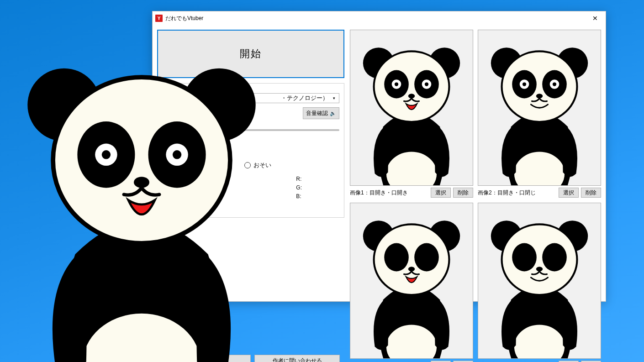  I want to click on volume-check-button: 音量確認 🔈, so click(321, 113).